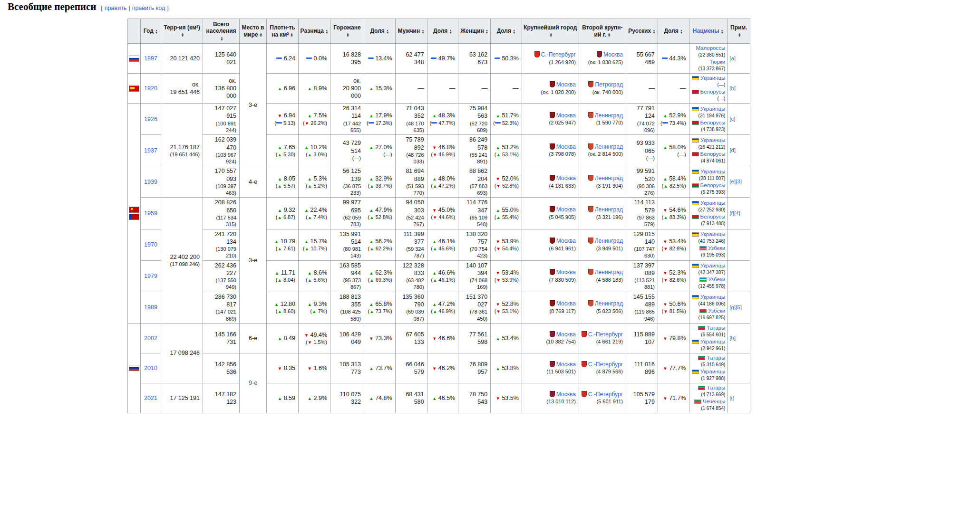 The width and height of the screenshot is (980, 524). Describe the element at coordinates (732, 213) in the screenshot. I see `note-link: [f]` at that location.